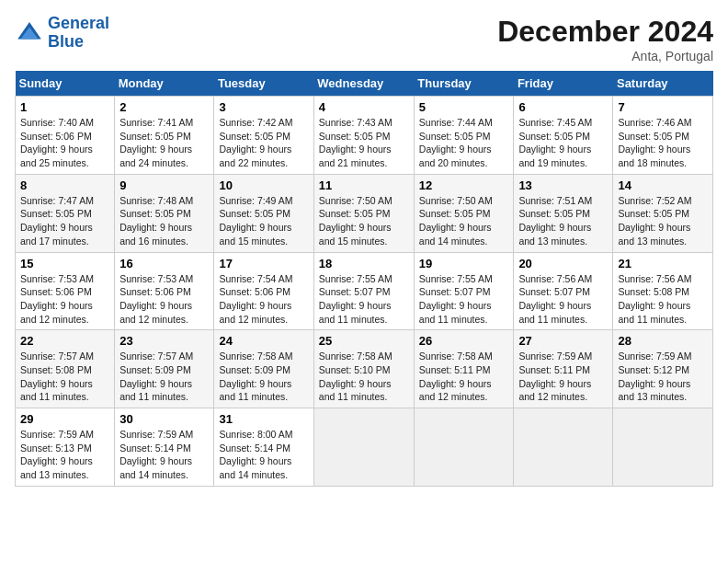 This screenshot has height=563, width=728. Describe the element at coordinates (563, 107) in the screenshot. I see `day-number: 6` at that location.